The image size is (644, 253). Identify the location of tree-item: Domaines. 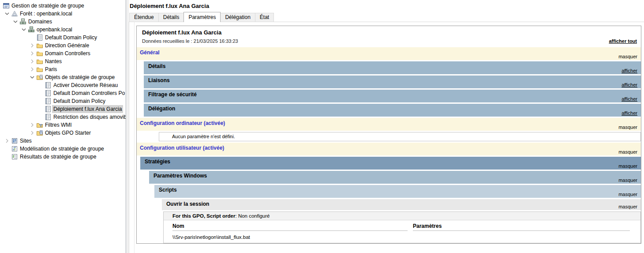
(63, 22).